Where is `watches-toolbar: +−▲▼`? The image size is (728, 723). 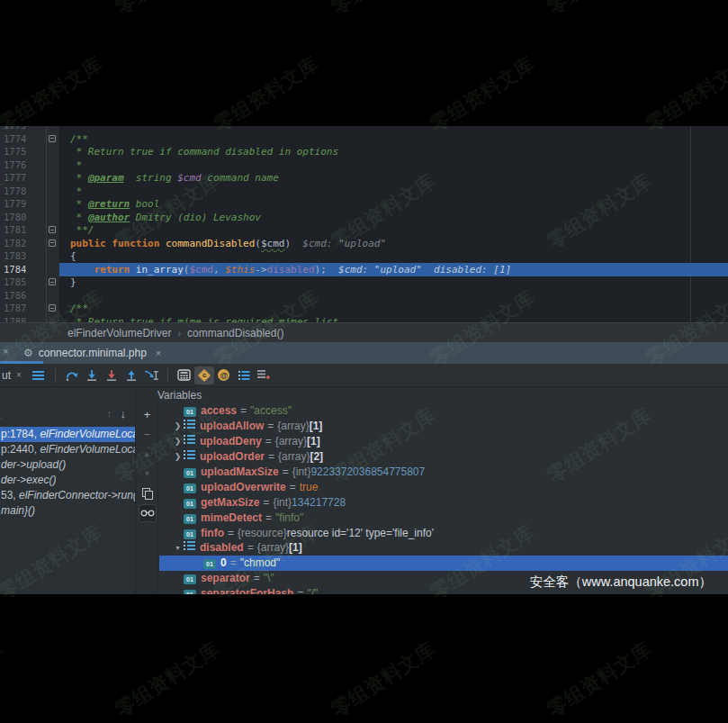
watches-toolbar: +−▲▼ is located at coordinates (148, 499).